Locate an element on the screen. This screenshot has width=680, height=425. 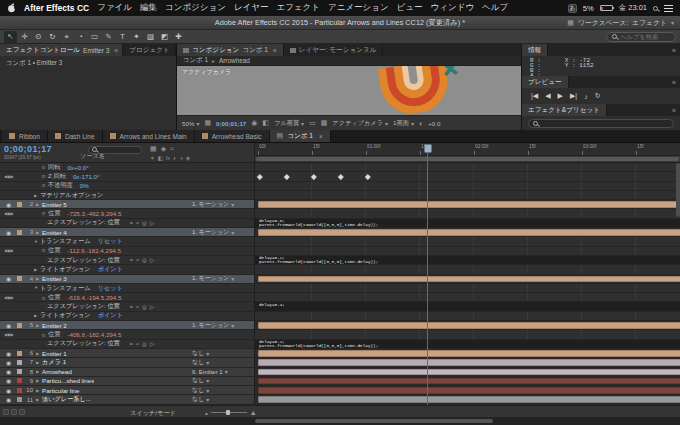
layer-row-Emitter 3: ◉4▶Emitter 31. モーション▾ is located at coordinates (127, 280).